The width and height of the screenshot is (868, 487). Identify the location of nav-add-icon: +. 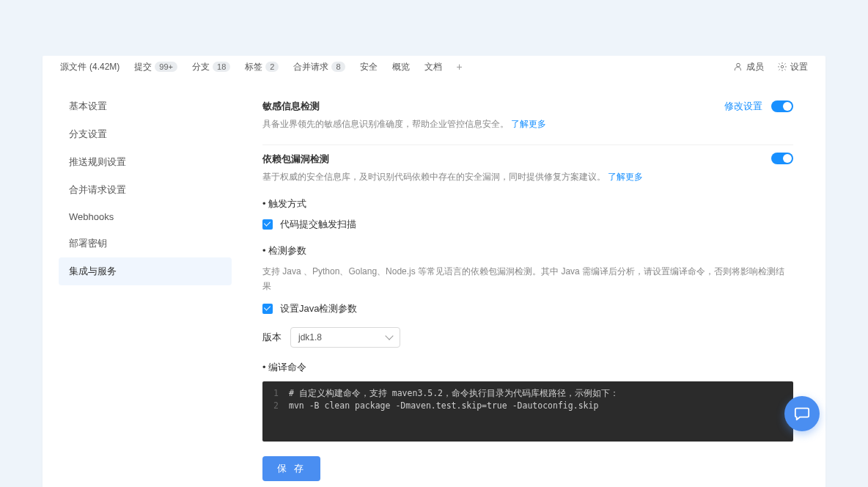
(460, 67).